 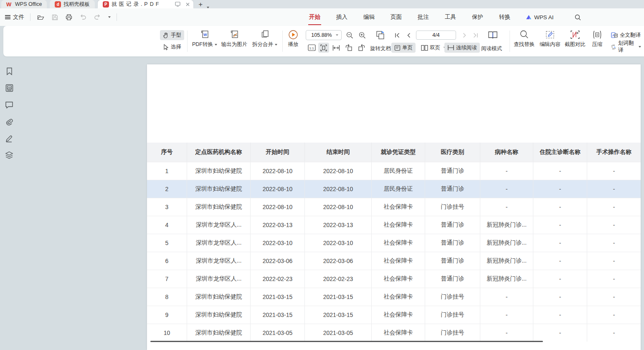 I want to click on word-translate-button: Ax 划词翻译, so click(x=626, y=47).